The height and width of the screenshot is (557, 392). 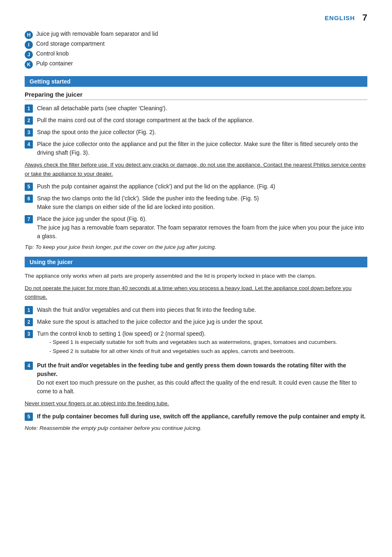 I want to click on step-item: 2 Make sure the spout is attached to the…, so click(x=196, y=322).